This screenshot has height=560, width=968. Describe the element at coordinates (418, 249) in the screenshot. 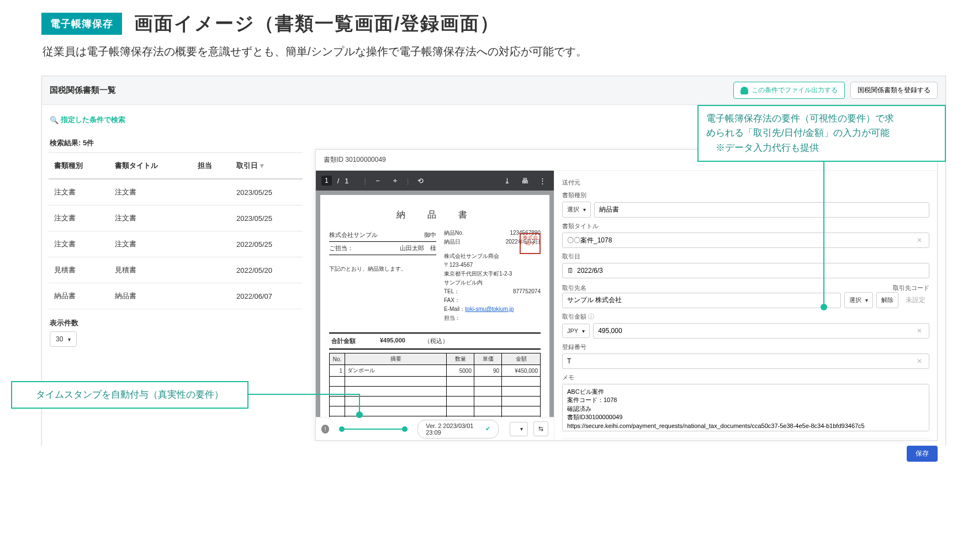

I see `pdf-contact: 山田太郎 様` at that location.